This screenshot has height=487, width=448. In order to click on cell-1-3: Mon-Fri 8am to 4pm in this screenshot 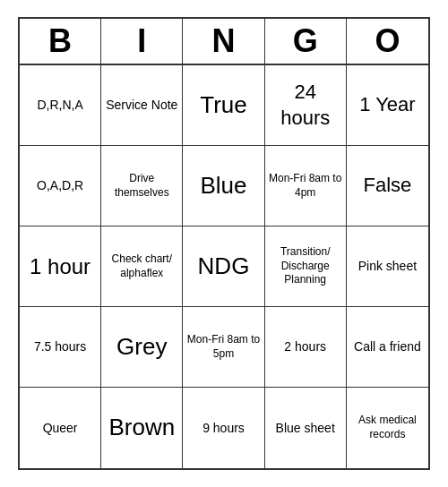, I will do `click(306, 186)`.